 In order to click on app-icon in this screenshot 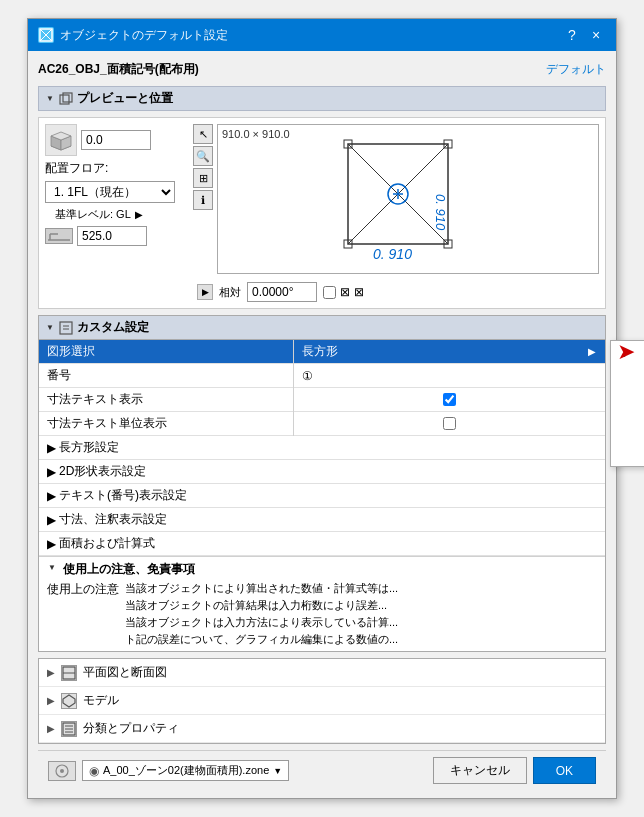, I will do `click(46, 35)`.